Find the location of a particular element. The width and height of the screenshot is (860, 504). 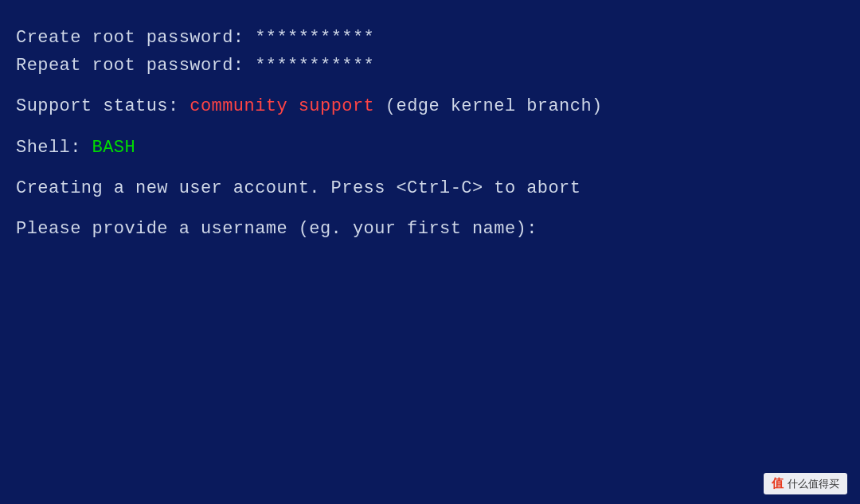

create-root-password: Create root password: *********** is located at coordinates (430, 38).